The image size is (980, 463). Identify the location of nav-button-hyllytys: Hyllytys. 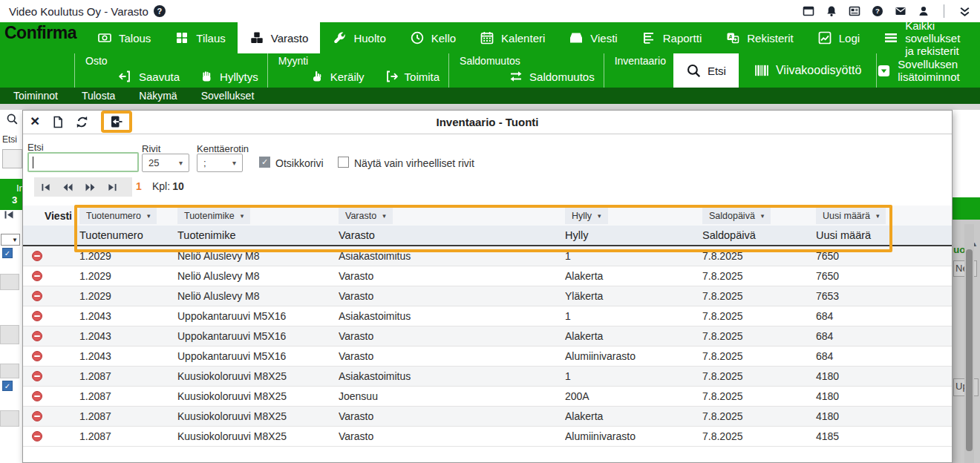
(229, 76).